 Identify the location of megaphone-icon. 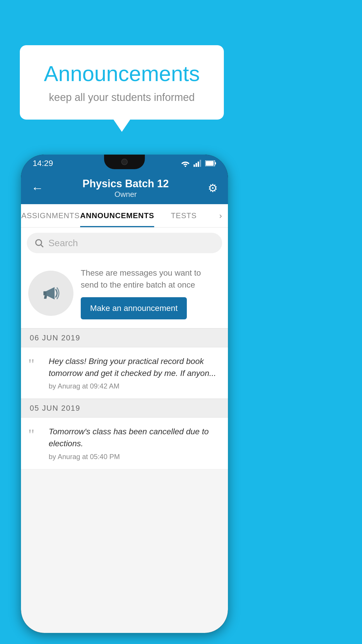
(51, 293).